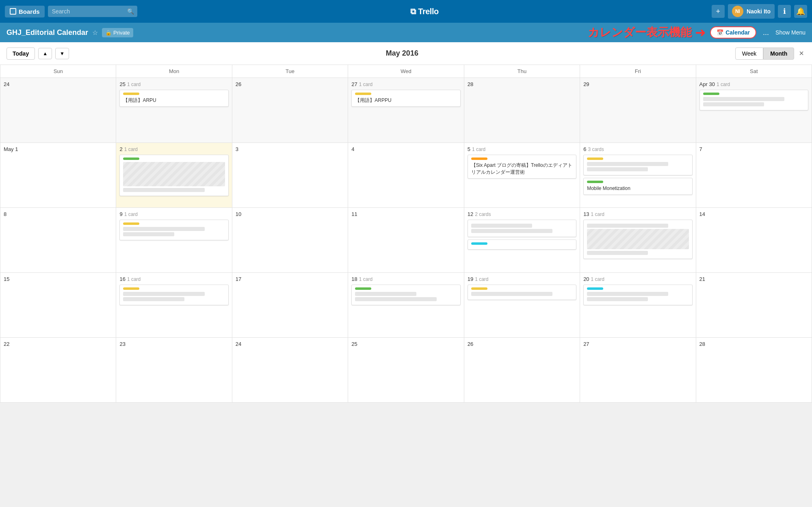  Describe the element at coordinates (406, 98) in the screenshot. I see `card-arppu: 【用語】ARPPU` at that location.